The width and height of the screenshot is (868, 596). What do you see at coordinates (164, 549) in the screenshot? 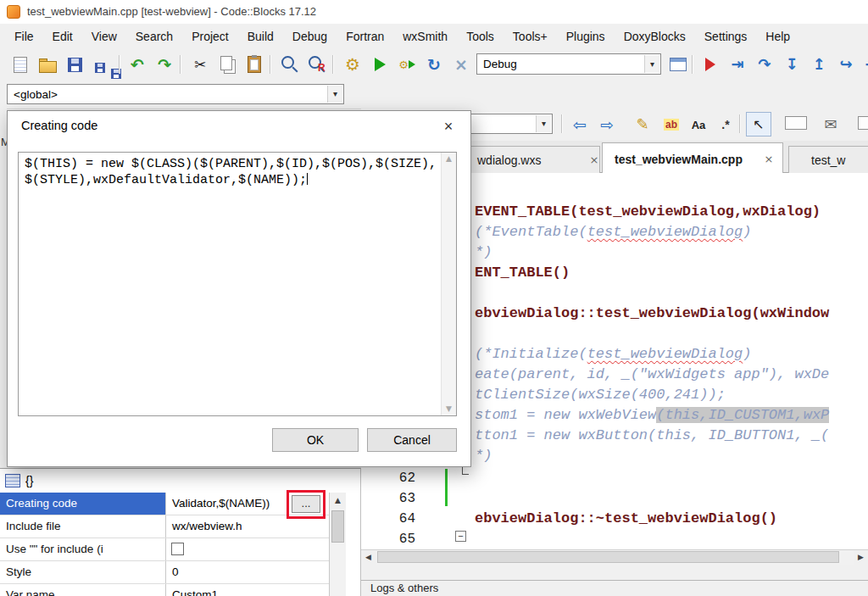
I see `property-row-use-quotes: Use "" for include (i` at bounding box center [164, 549].